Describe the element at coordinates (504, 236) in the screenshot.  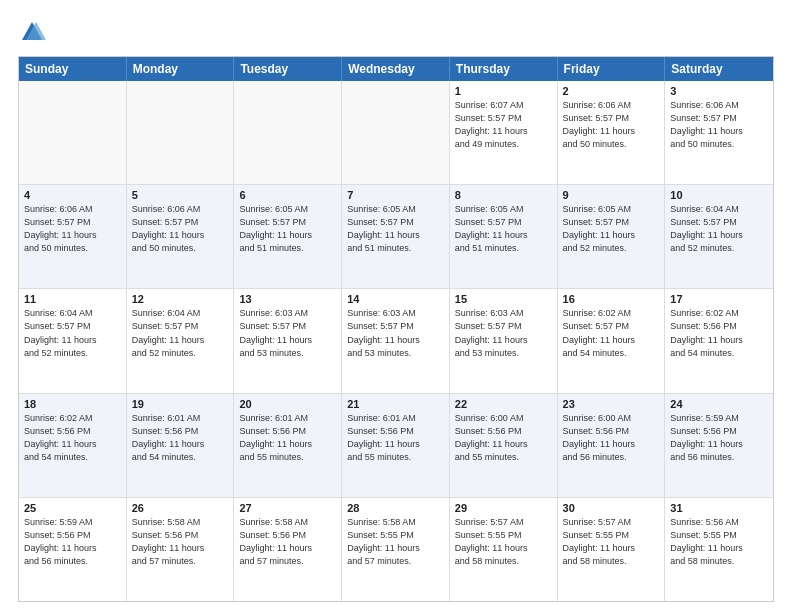
I see `calendar-cell: 8Sunrise: 6:05 AM Sunset: 5:57 PM Daylig…` at that location.